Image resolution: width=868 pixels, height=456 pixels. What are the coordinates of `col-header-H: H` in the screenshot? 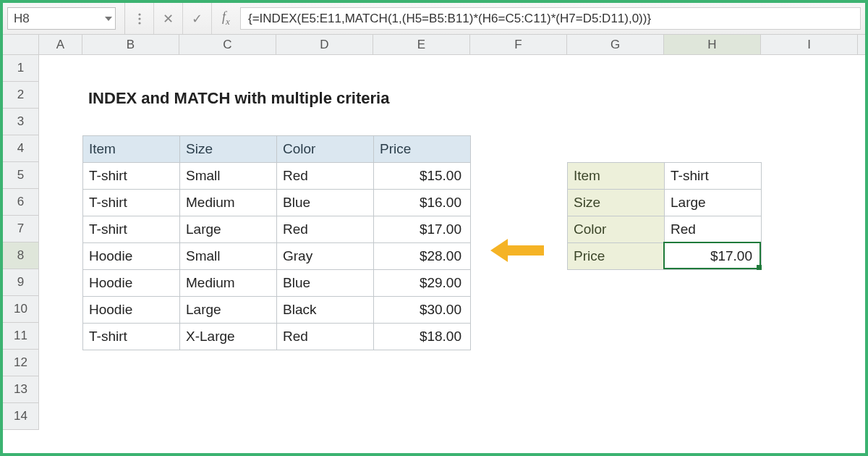 It's located at (712, 45).